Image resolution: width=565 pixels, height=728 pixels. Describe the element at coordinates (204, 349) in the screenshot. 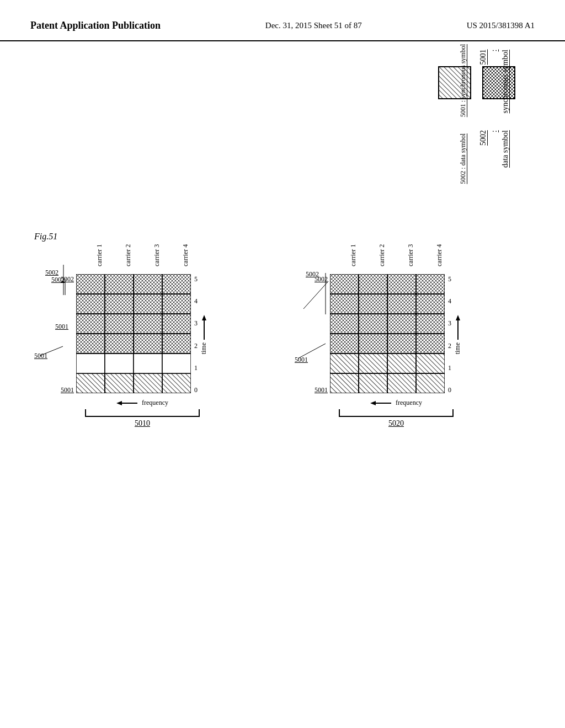

I see `left-time-word: time` at that location.